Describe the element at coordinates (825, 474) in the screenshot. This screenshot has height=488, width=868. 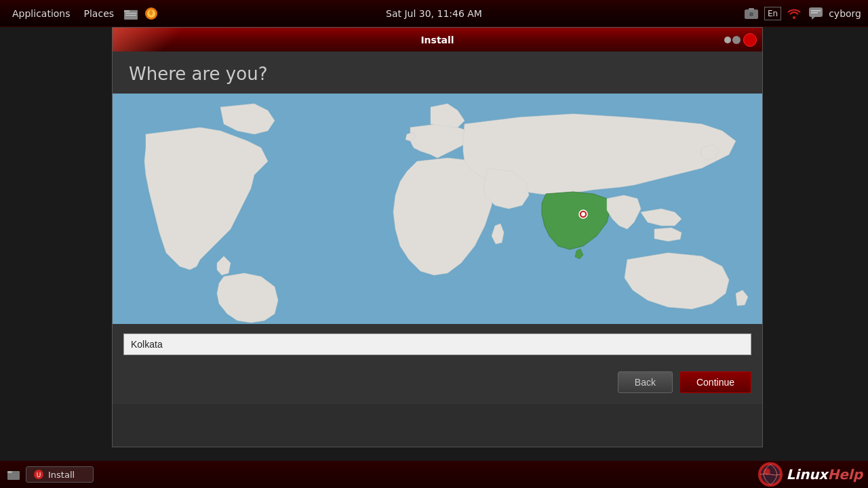
I see `linuxhelp-text: LinuxHelp` at that location.